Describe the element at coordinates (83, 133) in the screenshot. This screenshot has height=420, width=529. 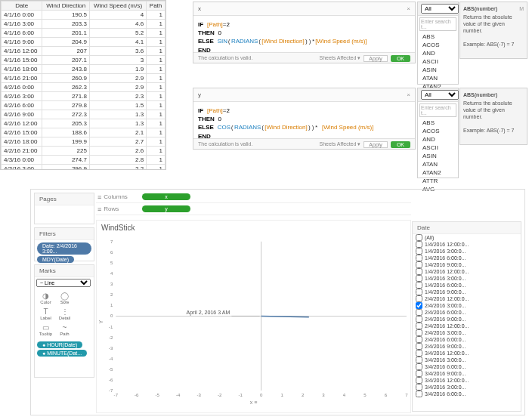
I see `table-row: 4/2/16 15:00188.62.11` at that location.